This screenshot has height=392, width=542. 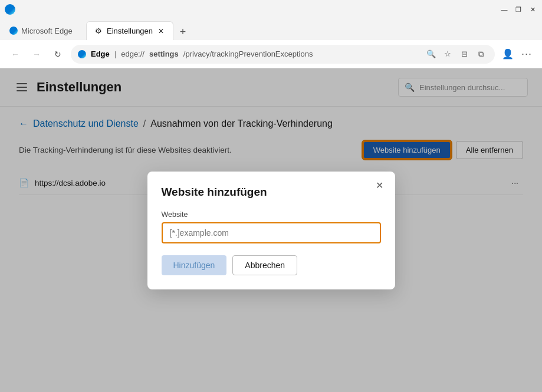 What do you see at coordinates (517, 54) in the screenshot?
I see `browser-toolbar: 👤 ···` at bounding box center [517, 54].